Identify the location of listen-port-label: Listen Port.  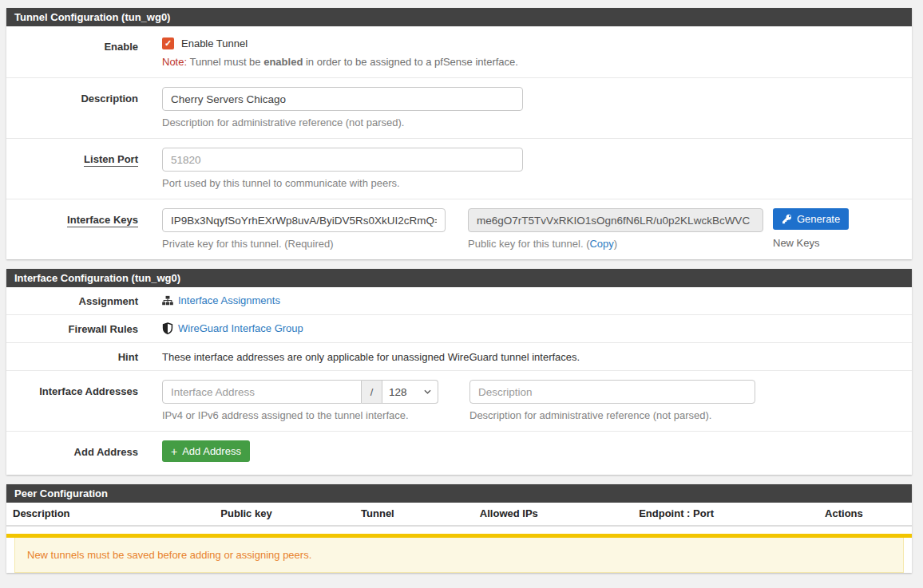
(72, 168).